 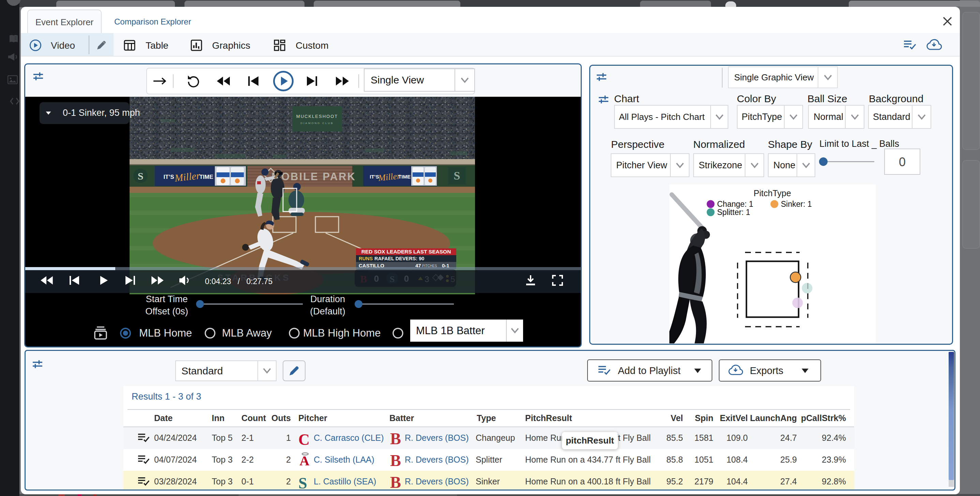 I want to click on svg-text: PitchType, so click(x=772, y=193).